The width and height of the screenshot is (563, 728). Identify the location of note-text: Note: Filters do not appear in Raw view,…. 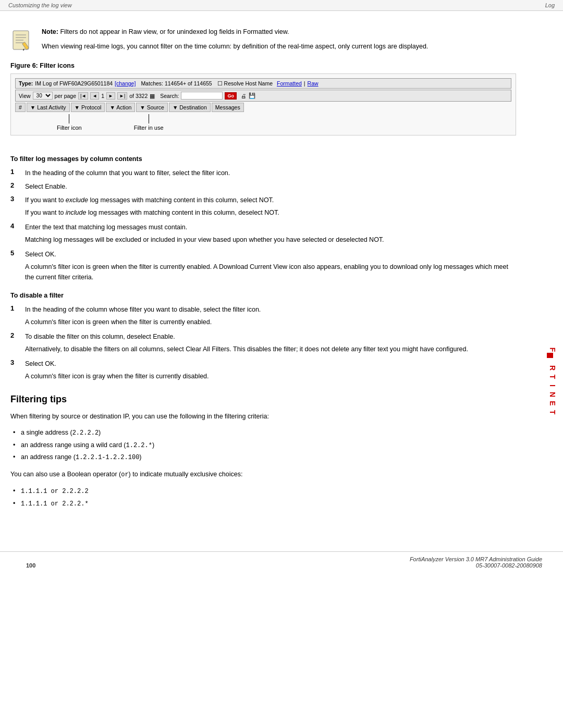
(235, 39).